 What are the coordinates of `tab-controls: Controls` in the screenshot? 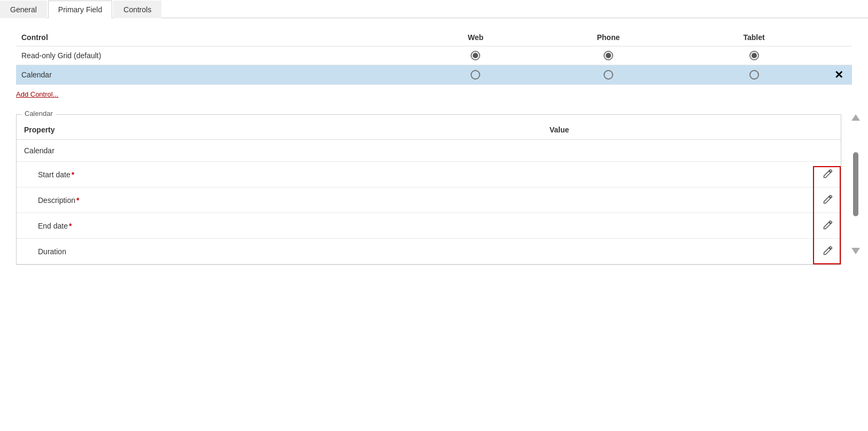 It's located at (137, 10).